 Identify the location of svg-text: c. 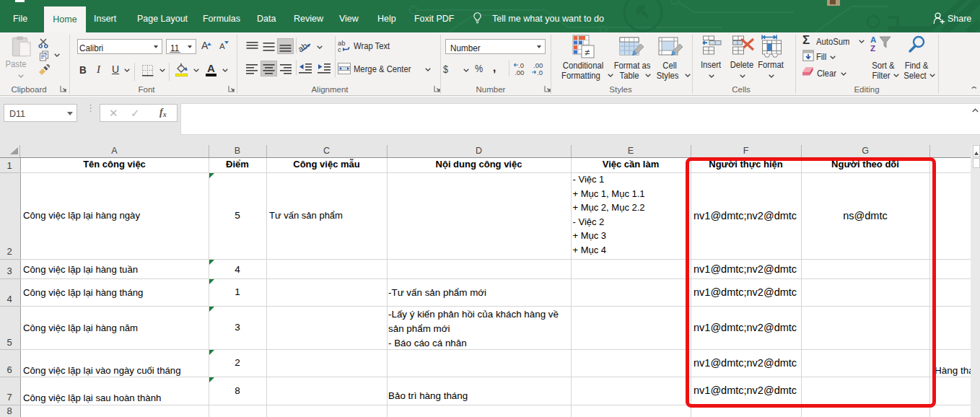
(339, 49).